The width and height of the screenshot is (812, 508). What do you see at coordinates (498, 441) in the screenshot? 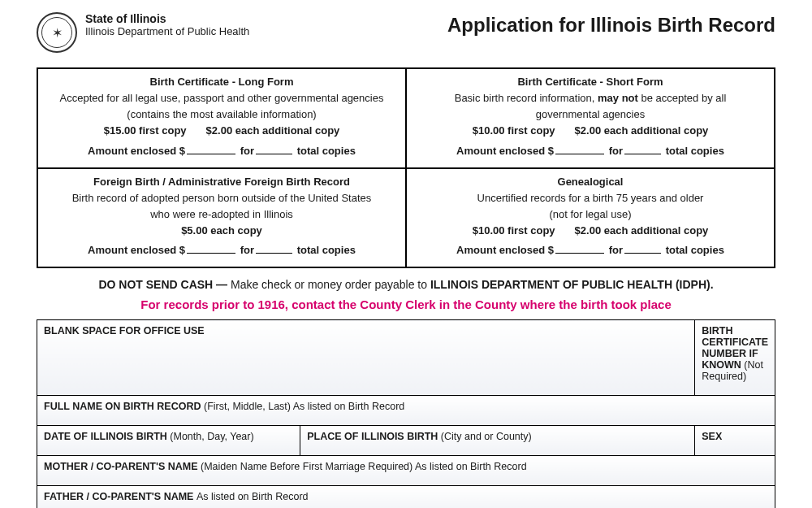
I see `field-place-of-birth: PLACE OF ILLINOIS BIRTH (City and or Cou…` at bounding box center [498, 441].